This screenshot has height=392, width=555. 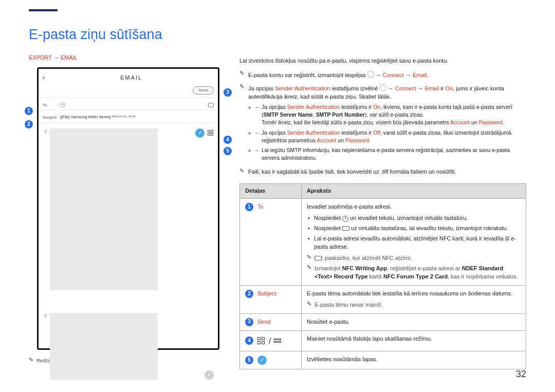 I want to click on callout-2: 2, so click(x=29, y=124).